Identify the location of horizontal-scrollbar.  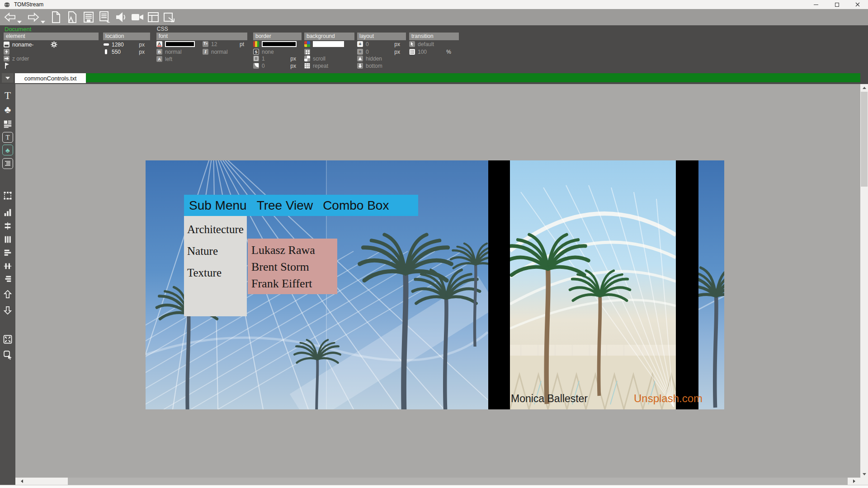
(438, 481).